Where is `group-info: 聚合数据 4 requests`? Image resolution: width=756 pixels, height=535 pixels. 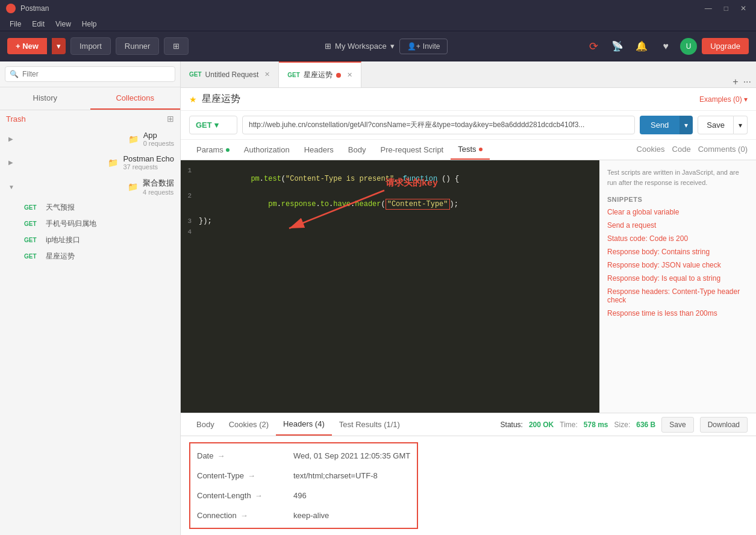
group-info: 聚合数据 4 requests is located at coordinates (158, 187).